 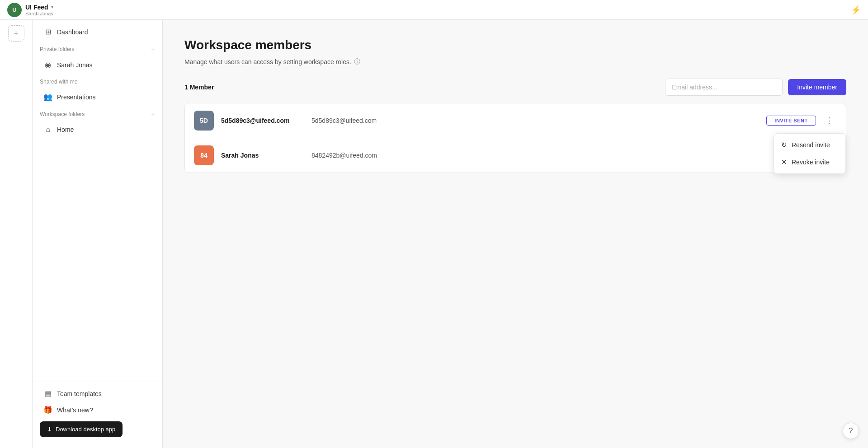 What do you see at coordinates (59, 82) in the screenshot?
I see `shared-with-me-title: Shared with me` at bounding box center [59, 82].